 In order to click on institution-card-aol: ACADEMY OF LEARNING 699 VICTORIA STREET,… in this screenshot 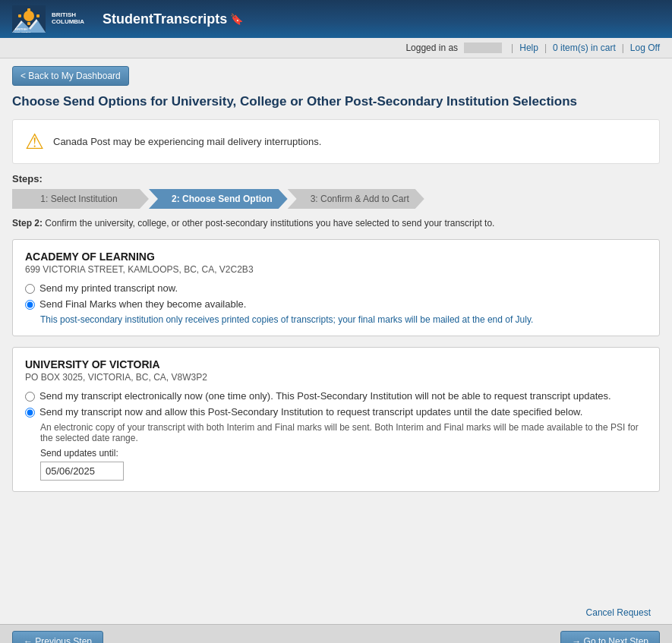, I will do `click(336, 288)`.